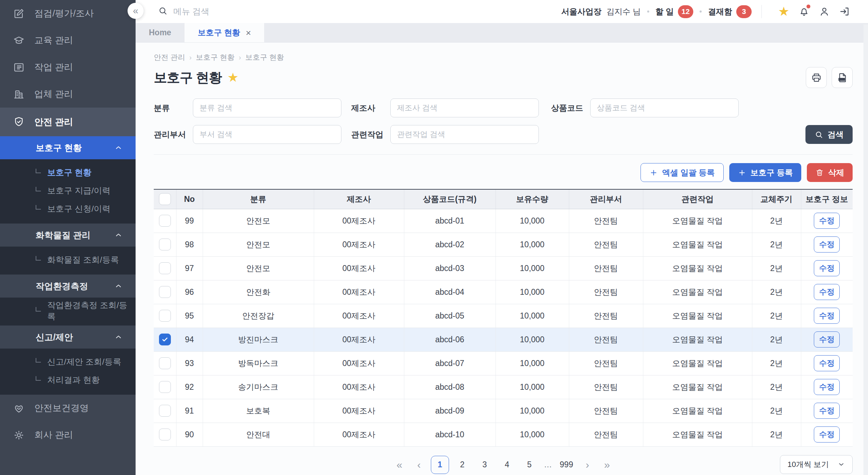  What do you see at coordinates (359, 411) in the screenshot?
I see `cell-maker: 00제조사` at bounding box center [359, 411].